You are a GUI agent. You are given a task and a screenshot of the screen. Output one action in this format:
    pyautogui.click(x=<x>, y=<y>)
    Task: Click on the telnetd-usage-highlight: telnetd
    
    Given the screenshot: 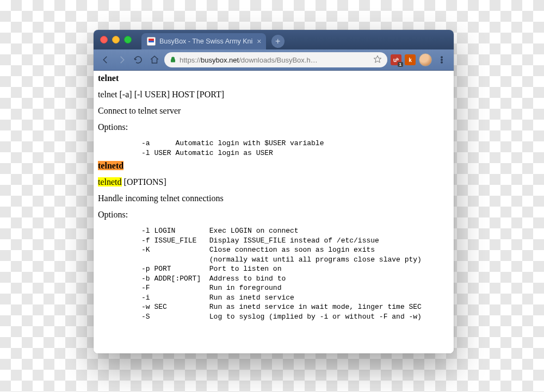 What is the action you would take?
    pyautogui.click(x=110, y=182)
    